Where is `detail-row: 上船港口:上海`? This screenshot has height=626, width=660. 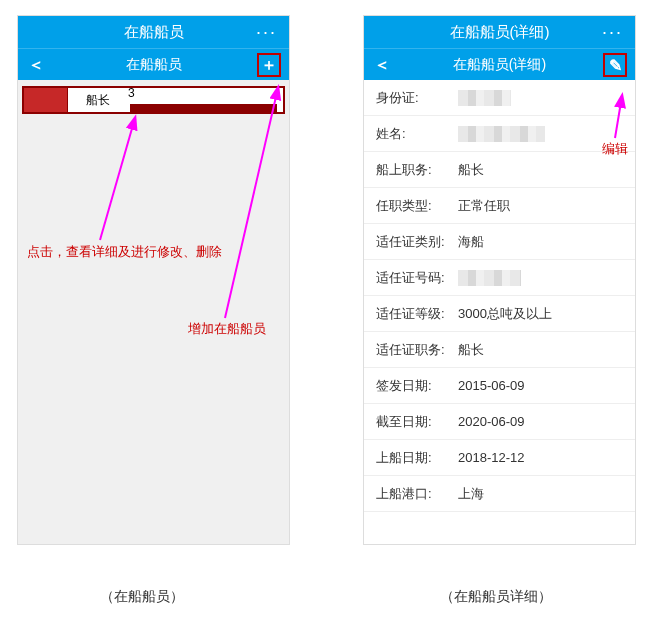
detail-row: 上船港口:上海 is located at coordinates (500, 494).